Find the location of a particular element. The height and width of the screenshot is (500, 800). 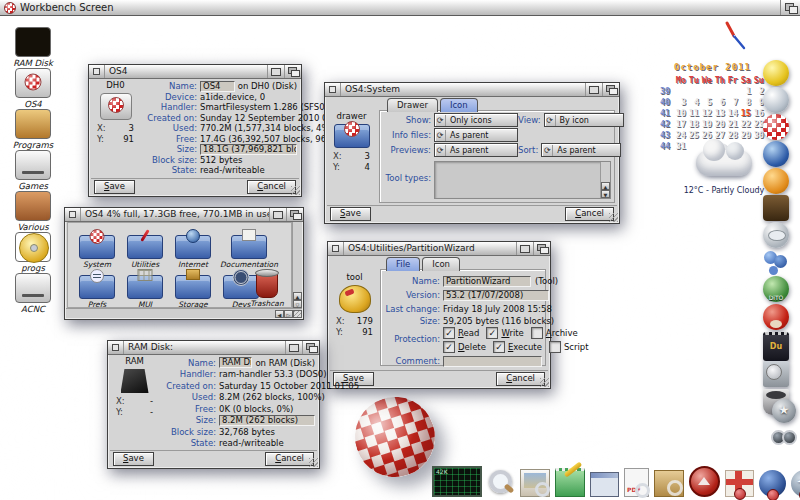

dock-file-browser-icon is located at coordinates (669, 484).